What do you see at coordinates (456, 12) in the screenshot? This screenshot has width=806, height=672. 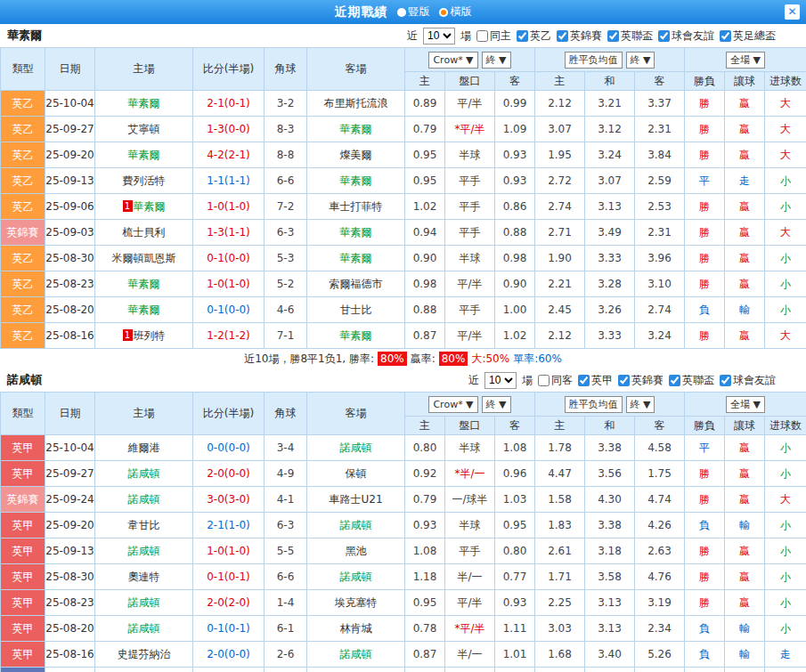 I see `layout-radio-horizontal: 橫版` at bounding box center [456, 12].